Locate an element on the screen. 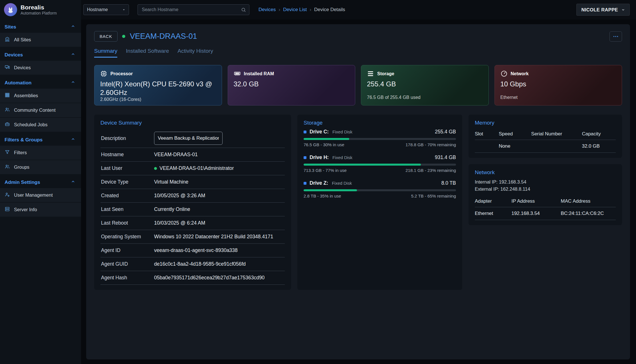 Image resolution: width=636 pixels, height=364 pixels. sidebar-item-scheduled-jobs: Scheduled Jobs is located at coordinates (41, 125).